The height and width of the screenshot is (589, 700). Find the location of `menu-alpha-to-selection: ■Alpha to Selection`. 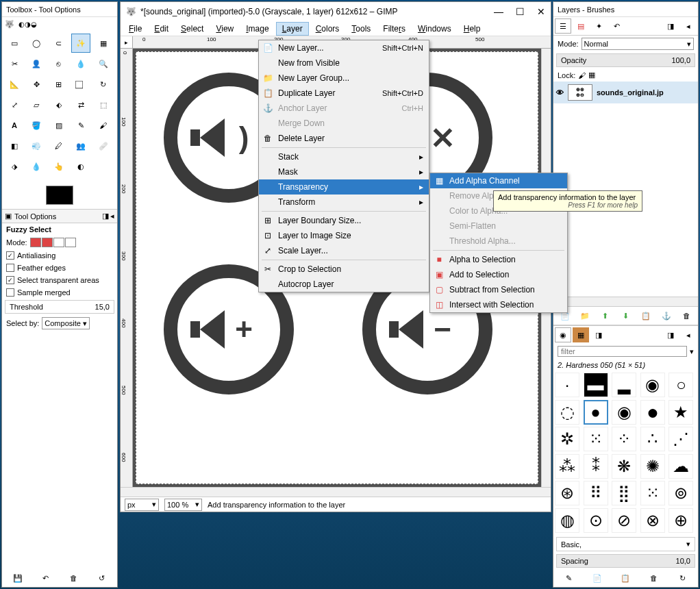

menu-alpha-to-selection: ■Alpha to Selection is located at coordinates (499, 260).